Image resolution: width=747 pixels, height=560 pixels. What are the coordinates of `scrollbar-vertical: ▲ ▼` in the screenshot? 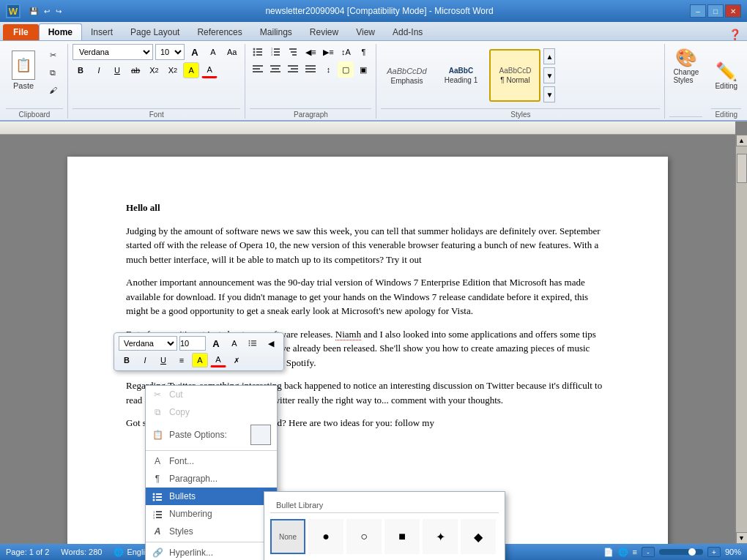 It's located at (741, 340).